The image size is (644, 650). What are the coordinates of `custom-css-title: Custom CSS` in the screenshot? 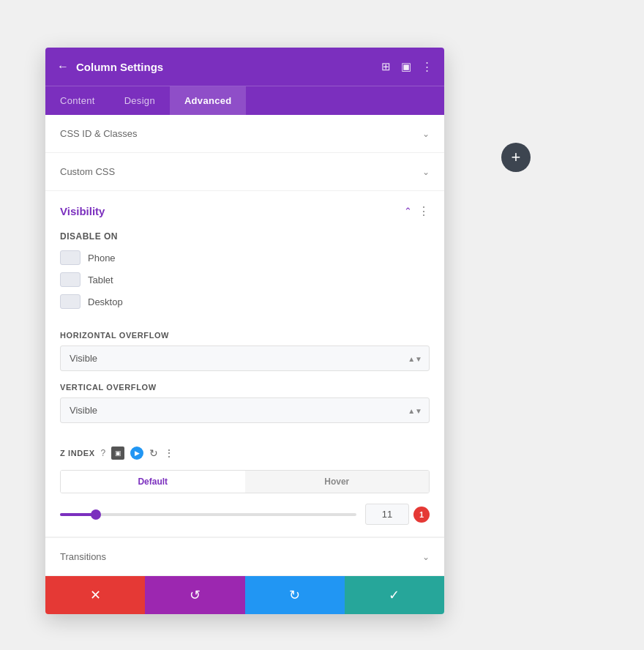 It's located at (88, 171).